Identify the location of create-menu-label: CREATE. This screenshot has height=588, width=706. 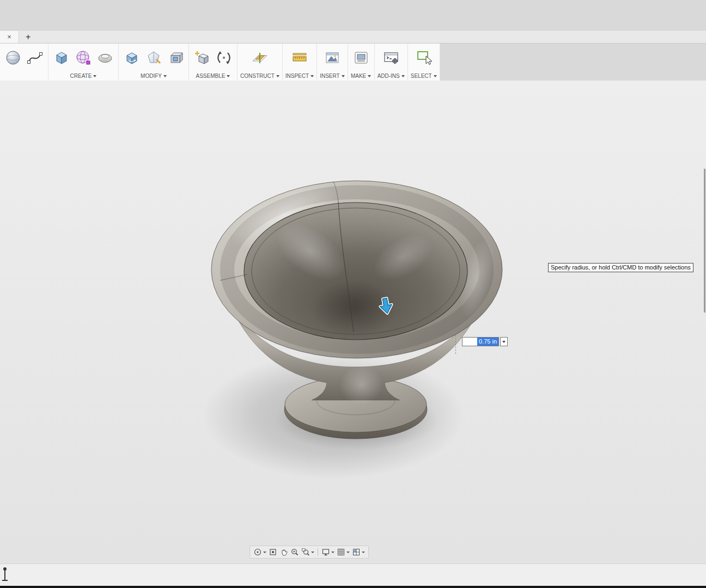
(81, 76).